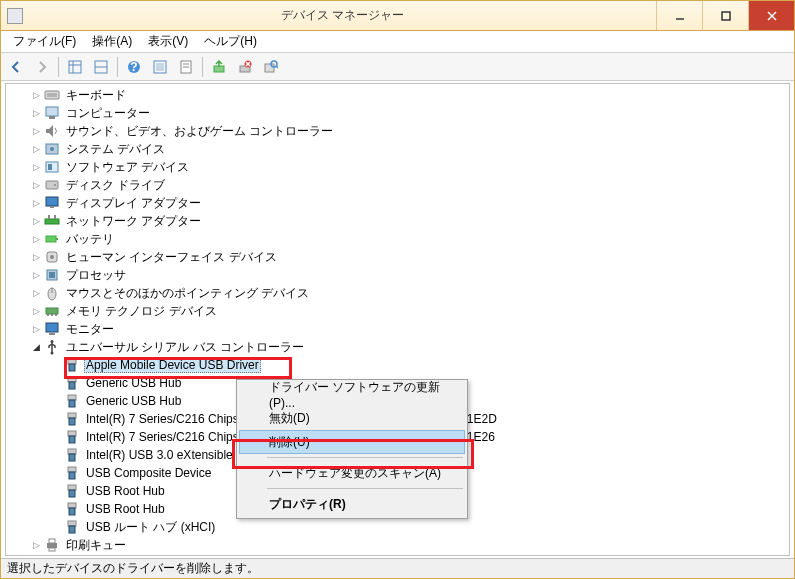 This screenshot has height=579, width=795. What do you see at coordinates (410, 203) in the screenshot?
I see `tree-category: ▷ ディスプレイ アダプター` at bounding box center [410, 203].